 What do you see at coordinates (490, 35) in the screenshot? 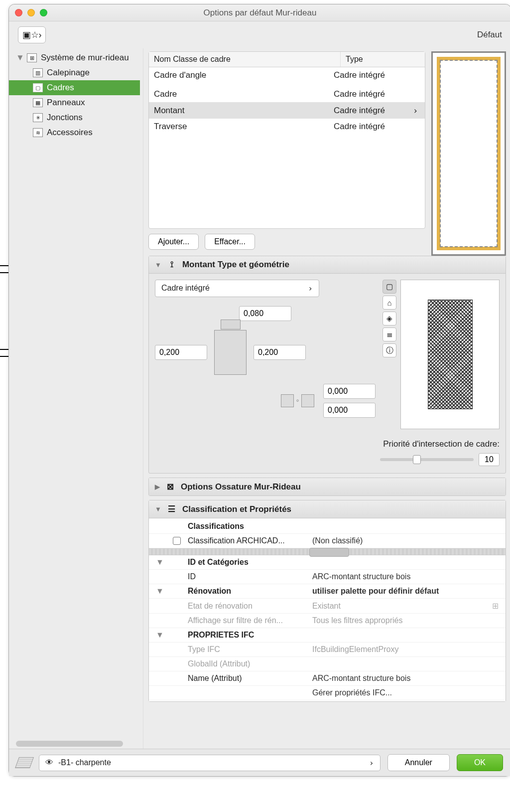
I see `default-label: Défaut` at bounding box center [490, 35].